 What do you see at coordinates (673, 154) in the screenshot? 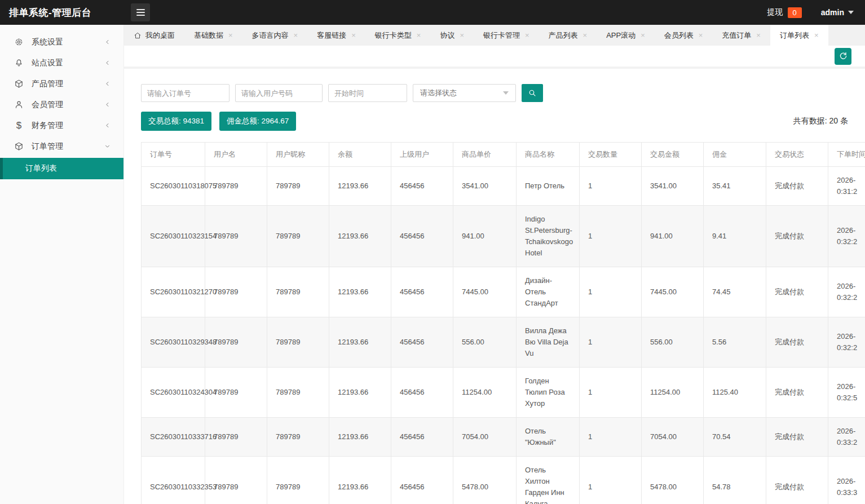
I see `column-header-amount: 交易金额` at bounding box center [673, 154].